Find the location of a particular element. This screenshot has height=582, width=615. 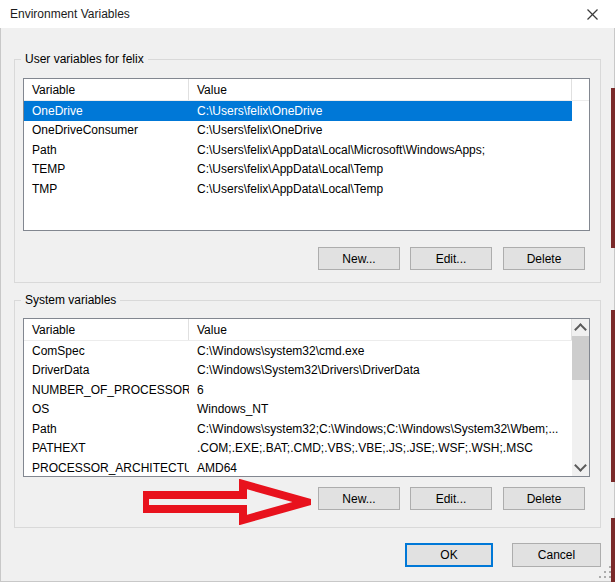

table-row: Path C:\Users\felix\AppData\Local\Micros… is located at coordinates (298, 150).